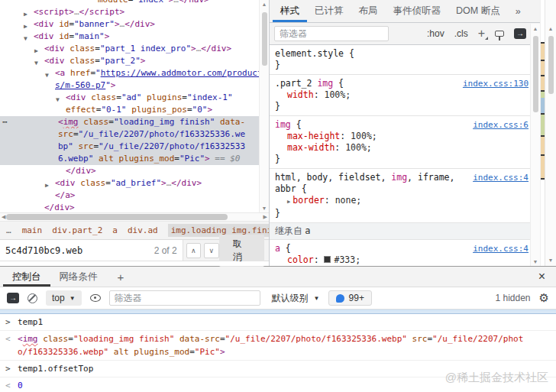  I want to click on dom-tree-node: ▼<div class="part_2">, so click(134, 61).